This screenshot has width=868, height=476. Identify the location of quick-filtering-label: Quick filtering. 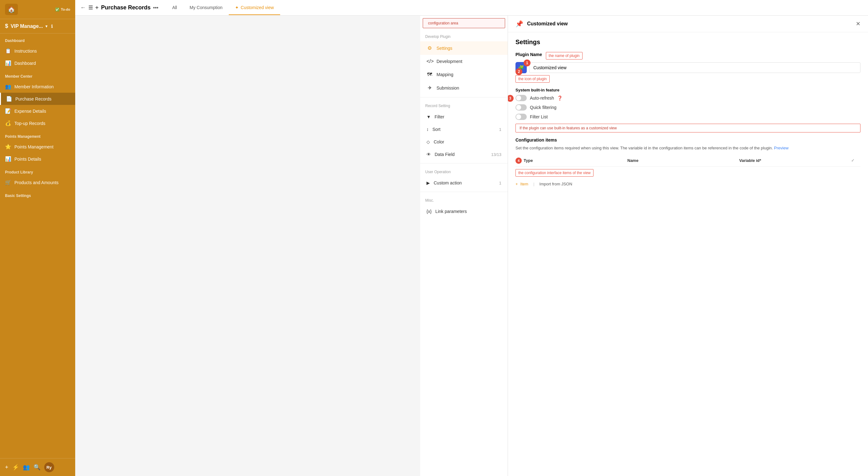
(543, 108).